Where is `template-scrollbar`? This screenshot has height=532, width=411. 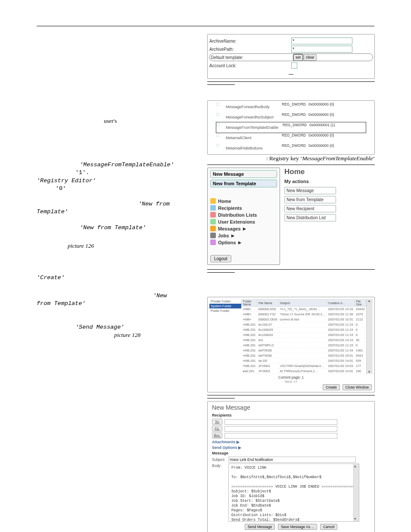 template-scrollbar is located at coordinates (370, 336).